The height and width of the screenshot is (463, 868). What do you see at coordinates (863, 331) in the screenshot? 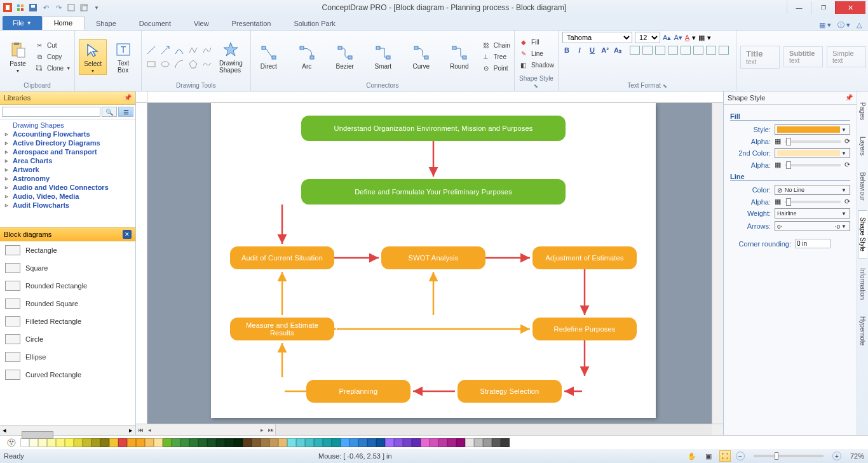
I see `right-tab-hypernote: Hypernote` at bounding box center [863, 331].